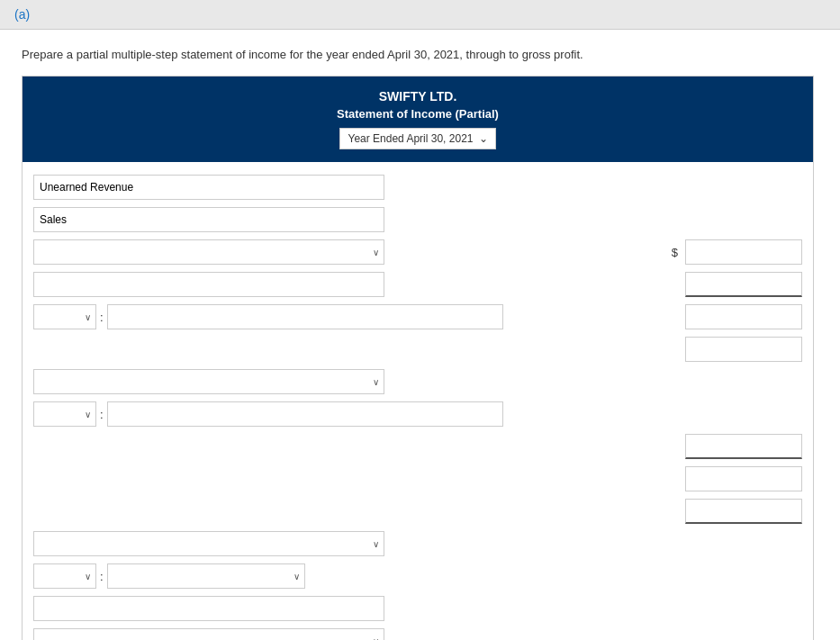 The image size is (840, 640). What do you see at coordinates (418, 119) in the screenshot?
I see `statement-header: SWIFTY LTD. Statement of Income (Partial…` at bounding box center [418, 119].